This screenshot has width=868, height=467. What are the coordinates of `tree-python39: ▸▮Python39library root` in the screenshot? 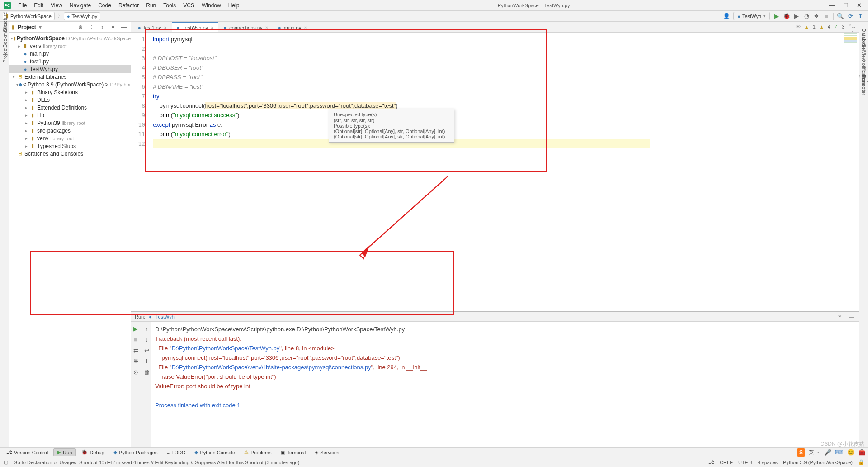 It's located at (70, 123).